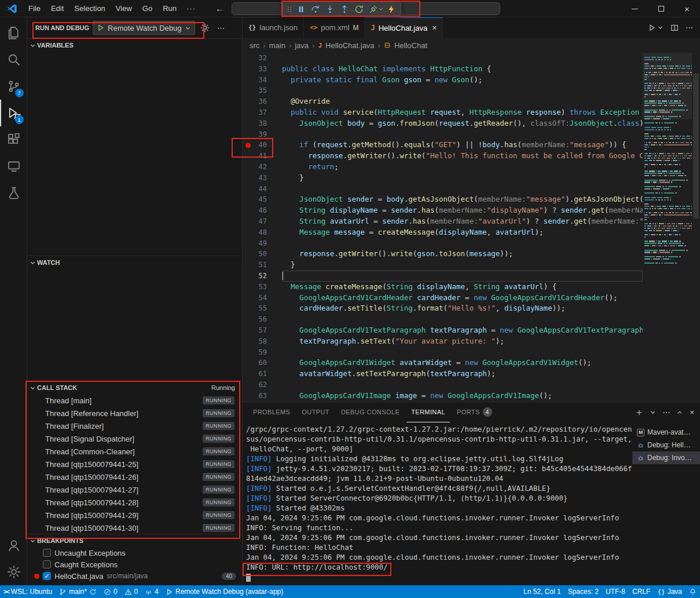  I want to click on code-line-48: 48 Message message = createMessage(displ…, so click(442, 233).